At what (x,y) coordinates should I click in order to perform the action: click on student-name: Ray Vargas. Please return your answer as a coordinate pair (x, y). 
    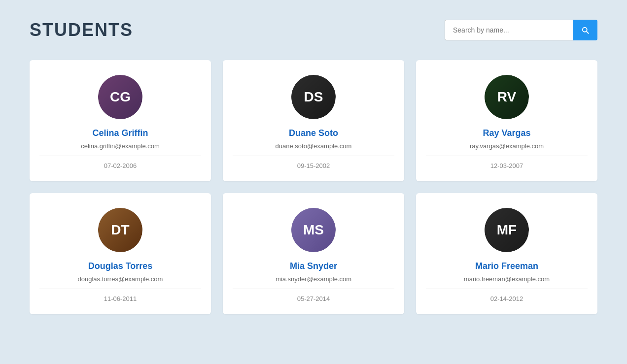
    Looking at the image, I should click on (507, 133).